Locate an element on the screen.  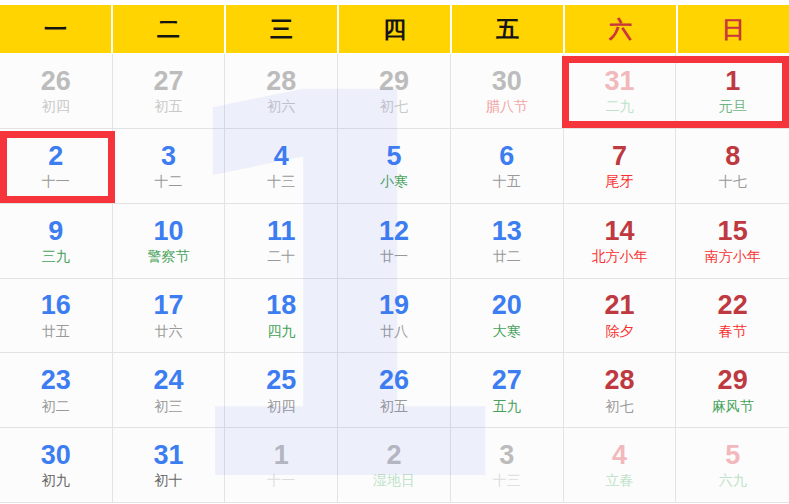
lunar-label: 十三 is located at coordinates (507, 480).